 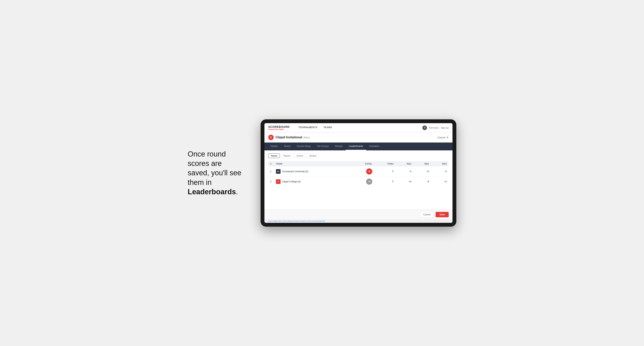 What do you see at coordinates (358, 146) in the screenshot?
I see `sub-tabs-bar: Details Teams Course Setup Tee Groups Re…` at bounding box center [358, 146].